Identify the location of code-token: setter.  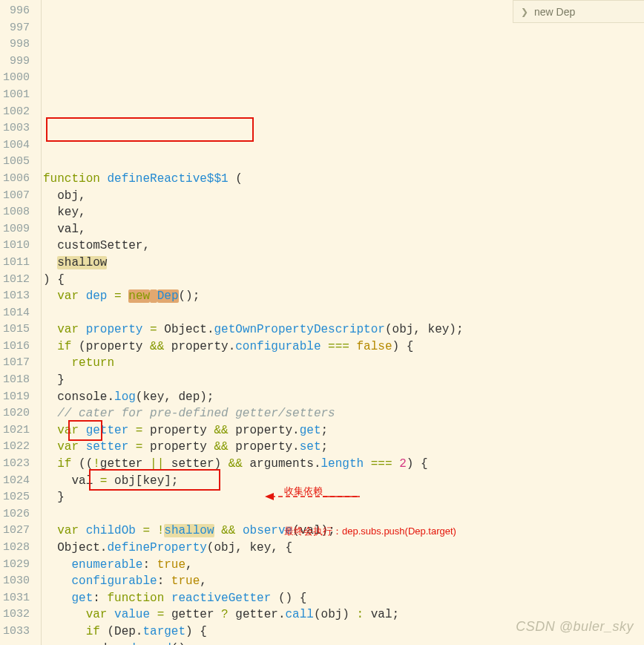
(108, 447).